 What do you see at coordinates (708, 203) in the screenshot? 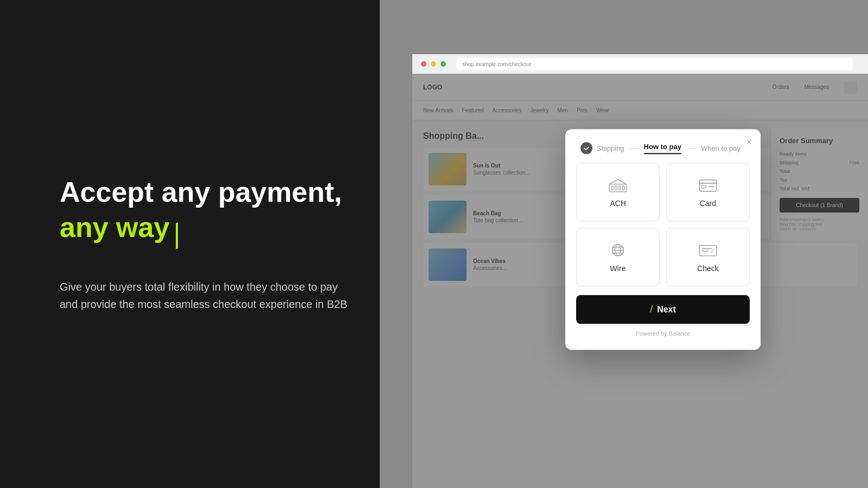
I see `card-label: Card` at bounding box center [708, 203].